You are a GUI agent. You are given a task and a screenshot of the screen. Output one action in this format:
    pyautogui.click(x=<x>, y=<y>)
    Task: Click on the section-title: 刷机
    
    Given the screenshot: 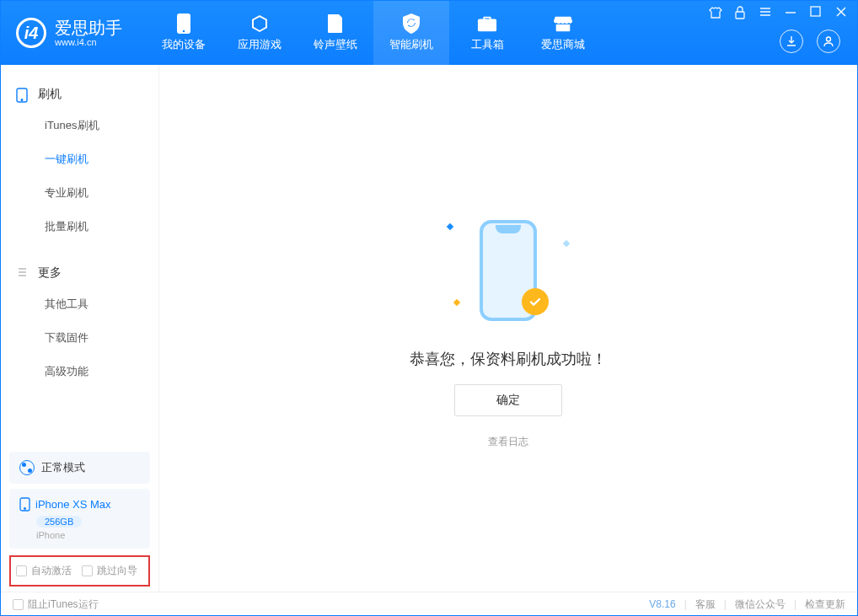 What is the action you would take?
    pyautogui.click(x=50, y=94)
    